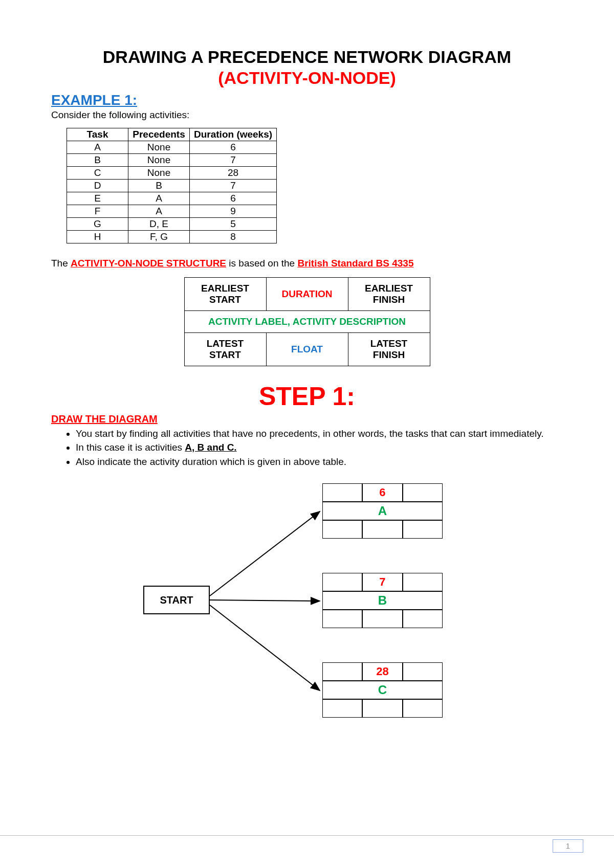  Describe the element at coordinates (389, 349) in the screenshot. I see `legend-latest-finish: LATEST FINISH` at that location.